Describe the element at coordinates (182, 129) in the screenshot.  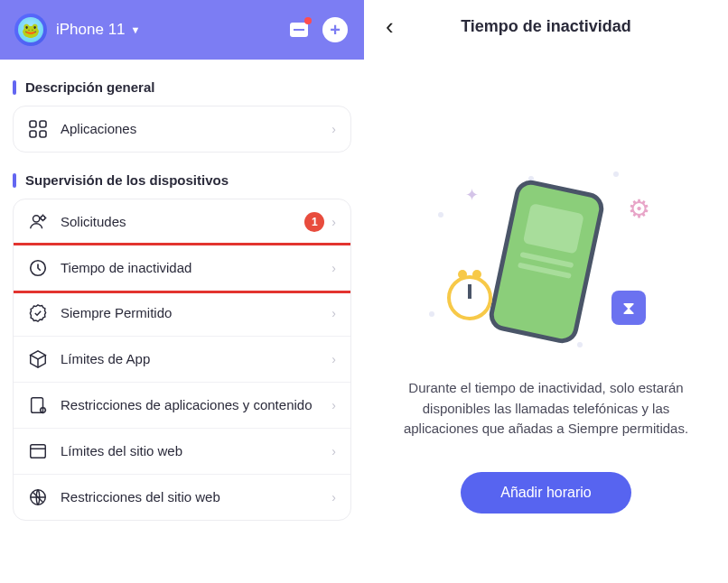
I see `row-apps: Aplicaciones ›` at that location.